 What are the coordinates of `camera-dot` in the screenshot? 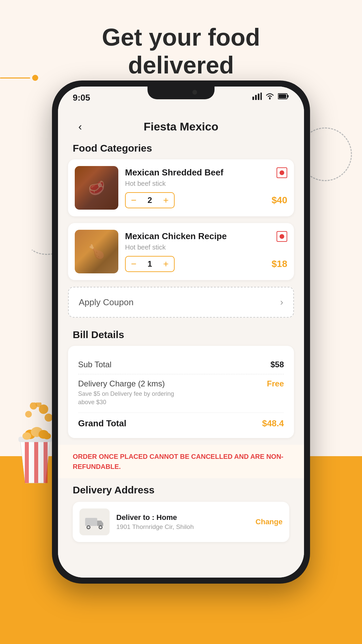 It's located at (195, 92).